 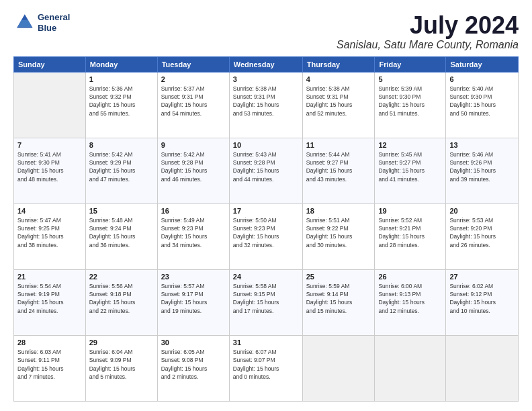 I want to click on day-number: 8, so click(x=122, y=145).